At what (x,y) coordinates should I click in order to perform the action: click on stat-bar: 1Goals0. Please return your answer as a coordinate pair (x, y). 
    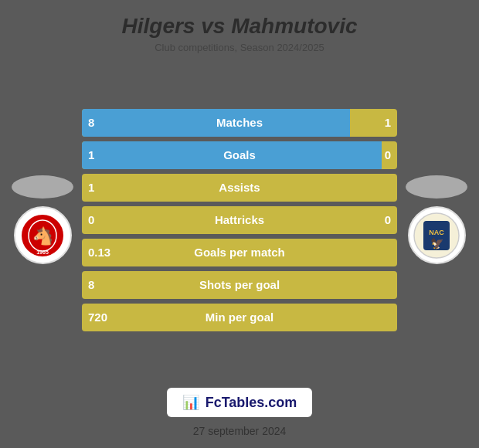
    Looking at the image, I should click on (240, 155).